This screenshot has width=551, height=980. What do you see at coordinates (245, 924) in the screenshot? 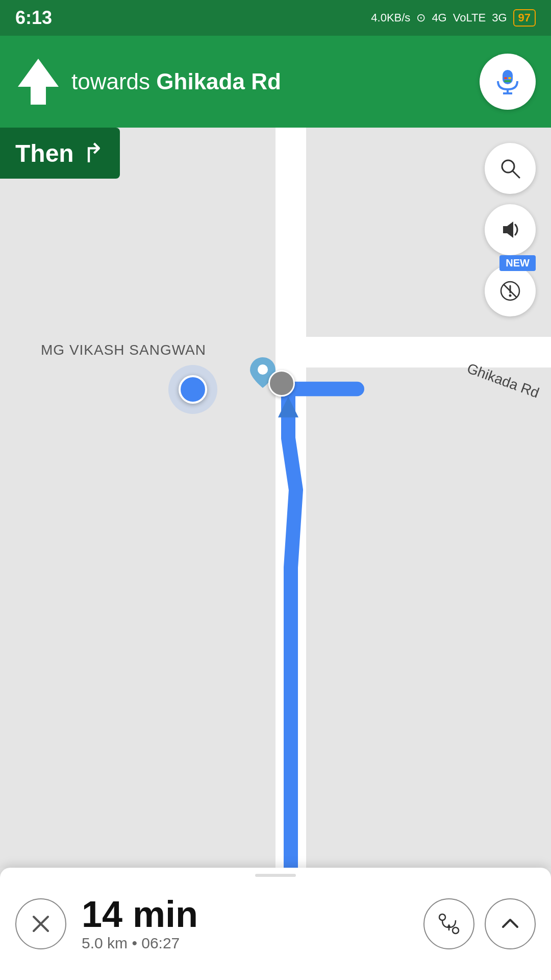
I see `trip-info: 14 min 5.0 km • 06:27` at bounding box center [245, 924].